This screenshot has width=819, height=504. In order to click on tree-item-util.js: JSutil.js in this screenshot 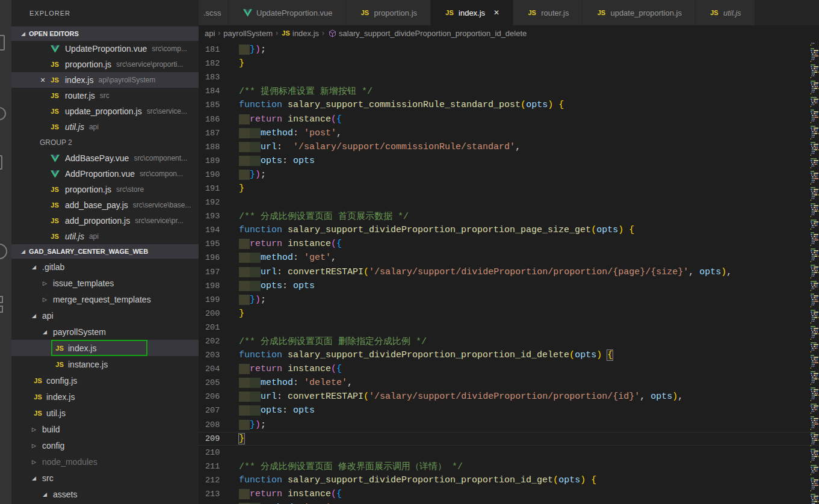, I will do `click(105, 413)`.